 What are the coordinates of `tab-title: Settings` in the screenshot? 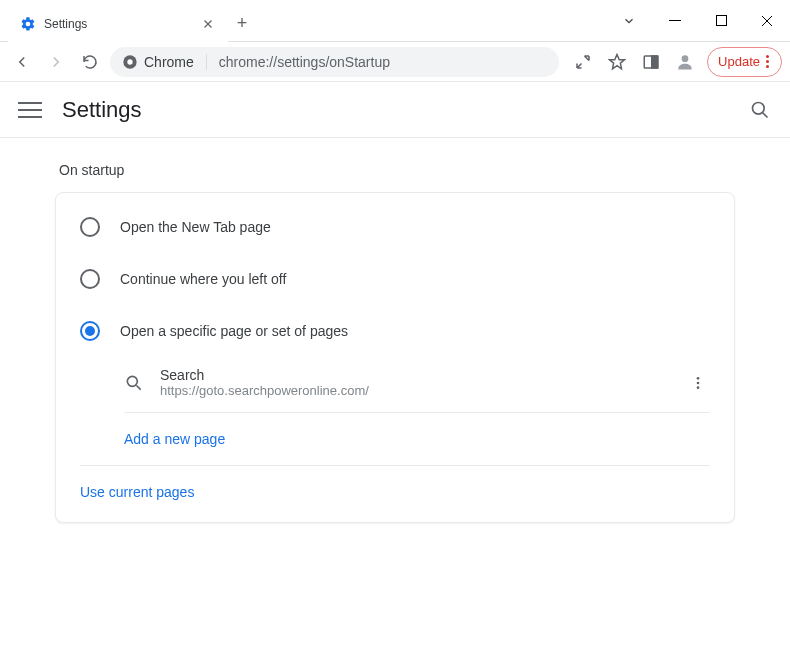 It's located at (118, 24).